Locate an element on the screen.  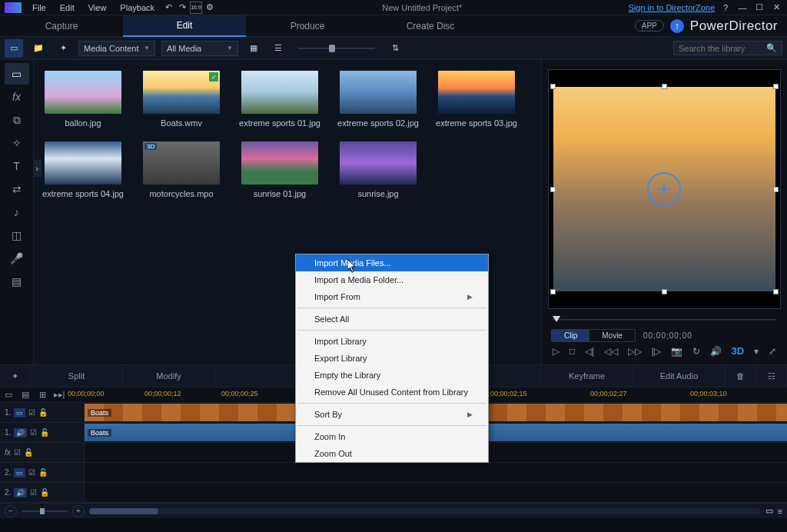
prev-icon: ◁◁ is located at coordinates (611, 351).